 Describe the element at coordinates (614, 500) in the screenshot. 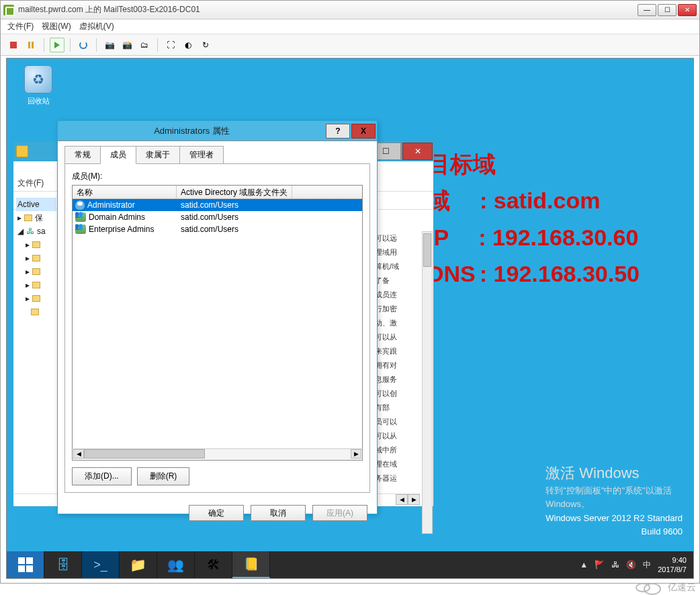

I see `activation-watermark: 激活 Windows 转到"控制面板"中的"系统"以激活 Windows。 Wi…` at that location.